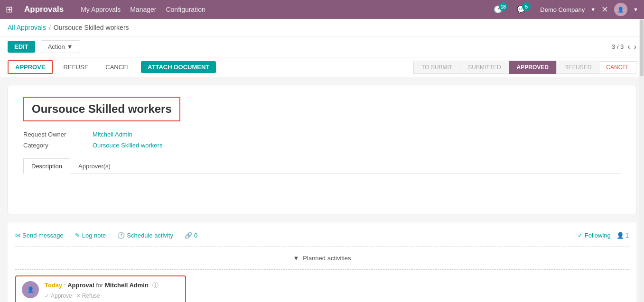 The width and height of the screenshot is (644, 302). I want to click on nav-configuration: Configuration, so click(185, 9).